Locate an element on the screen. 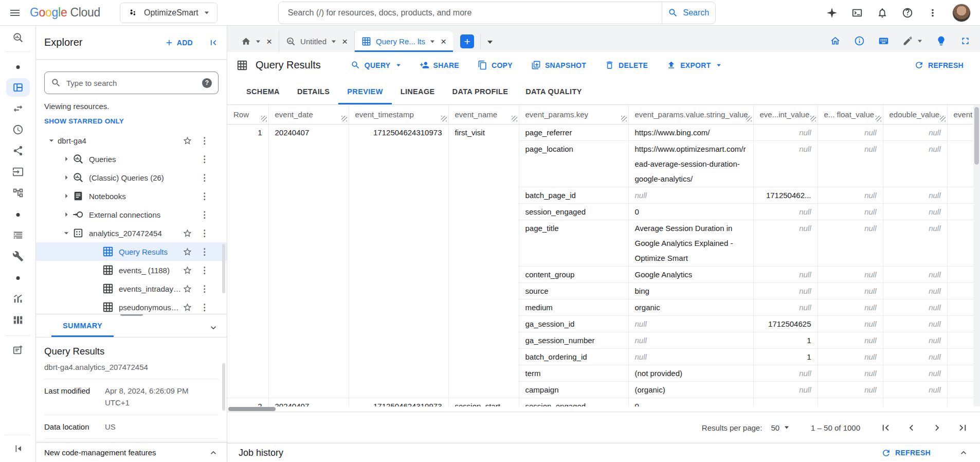 The height and width of the screenshot is (462, 980). explorer-scrollbar is located at coordinates (224, 269).